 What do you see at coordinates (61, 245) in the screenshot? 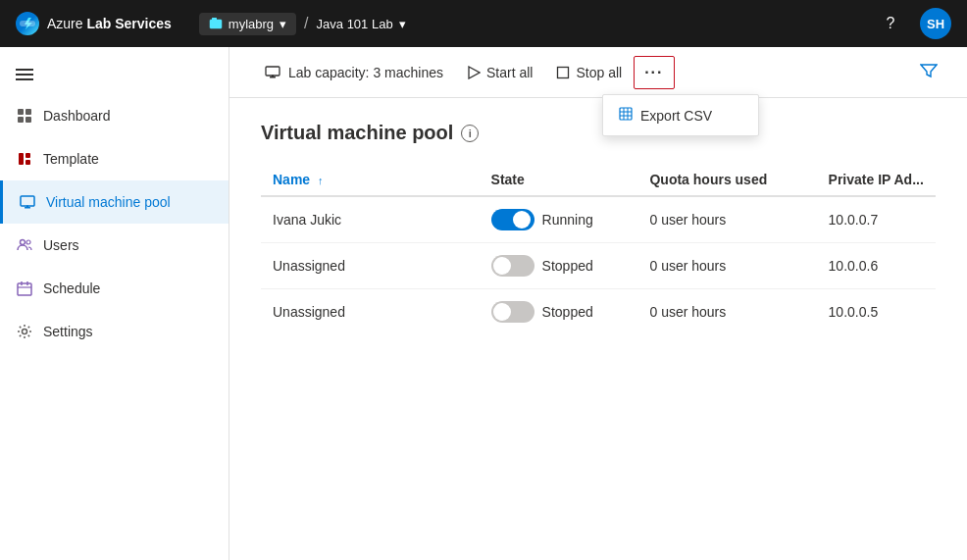
I see `sidebar-item-label: Users` at bounding box center [61, 245].